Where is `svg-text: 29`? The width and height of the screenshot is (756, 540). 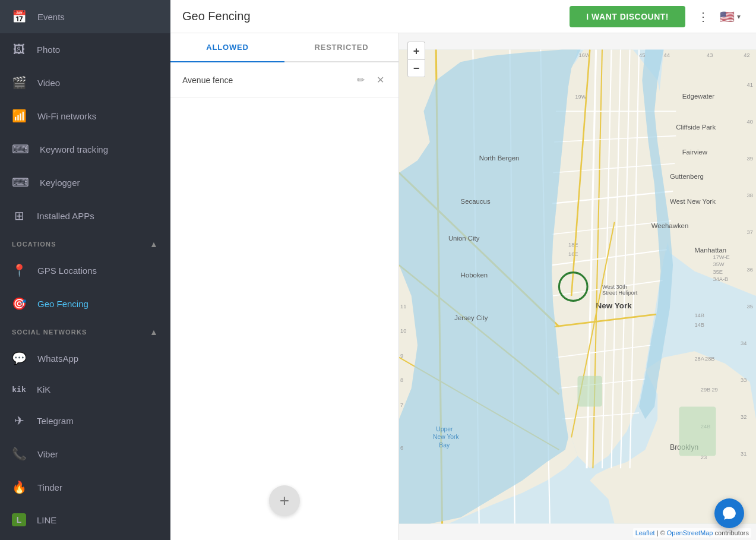
svg-text: 29 is located at coordinates (714, 390).